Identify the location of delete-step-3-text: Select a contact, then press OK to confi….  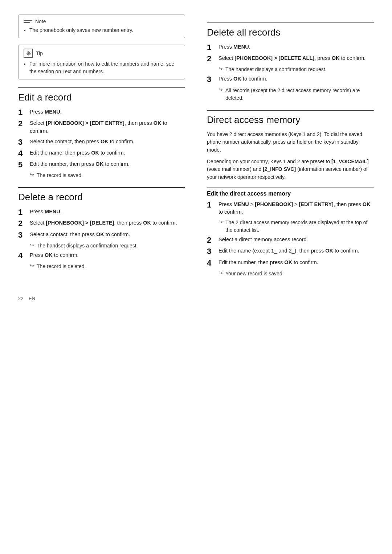
(107, 235).